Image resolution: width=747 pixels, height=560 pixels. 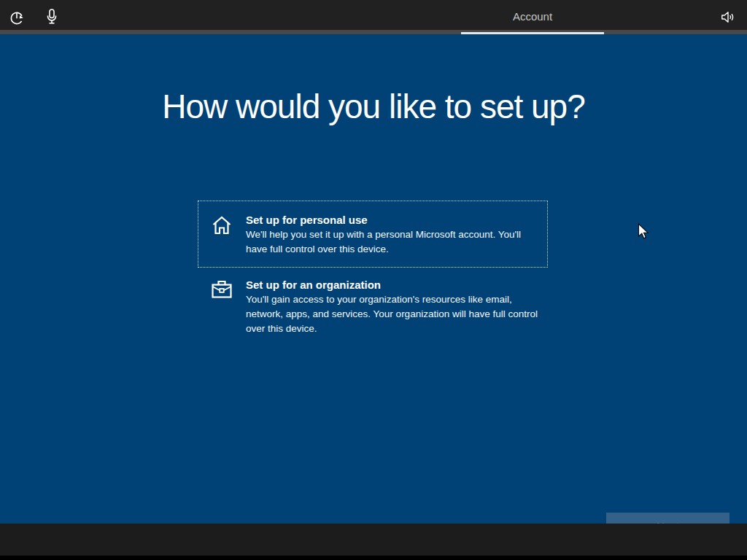 I want to click on option-personal-use: Set up for personal use We'll help you s…, so click(x=373, y=234).